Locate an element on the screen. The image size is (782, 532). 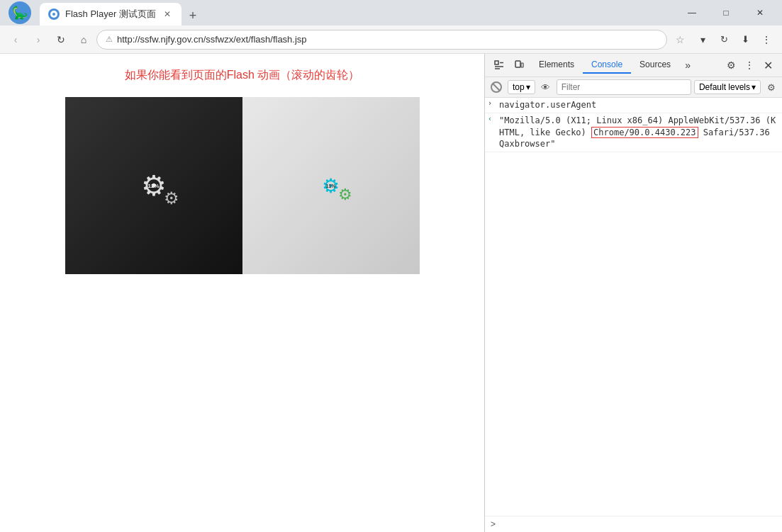
console-levels-selector: Default levels ▾ is located at coordinates (727, 87).